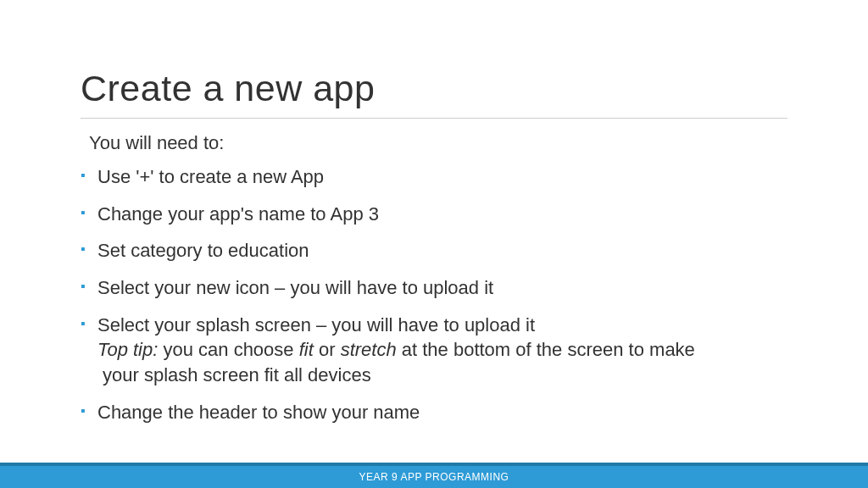 The width and height of the screenshot is (868, 488). Describe the element at coordinates (434, 477) in the screenshot. I see `footer-bar: YEAR 9 APP PROGRAMMING` at that location.